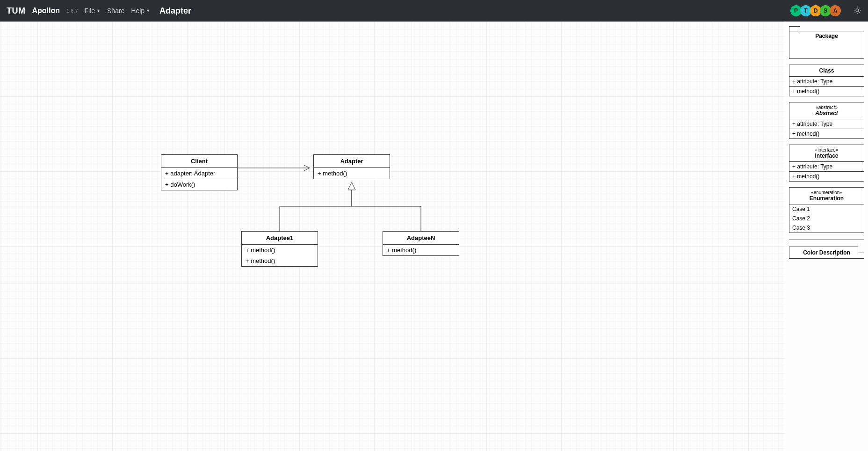 The height and width of the screenshot is (451, 868). What do you see at coordinates (199, 172) in the screenshot?
I see `class-client: Client + adapter: Adapter + doWork()` at bounding box center [199, 172].